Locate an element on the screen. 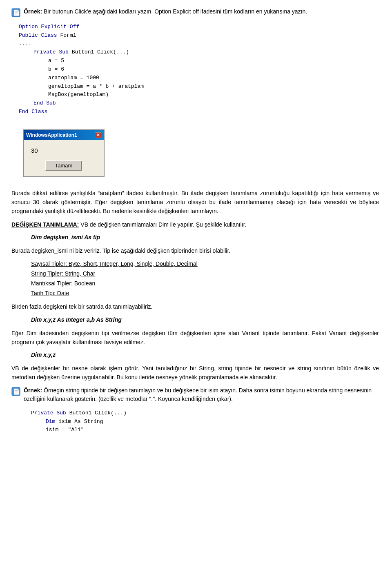 The height and width of the screenshot is (583, 392). string-value: : String, Char is located at coordinates (78, 274).